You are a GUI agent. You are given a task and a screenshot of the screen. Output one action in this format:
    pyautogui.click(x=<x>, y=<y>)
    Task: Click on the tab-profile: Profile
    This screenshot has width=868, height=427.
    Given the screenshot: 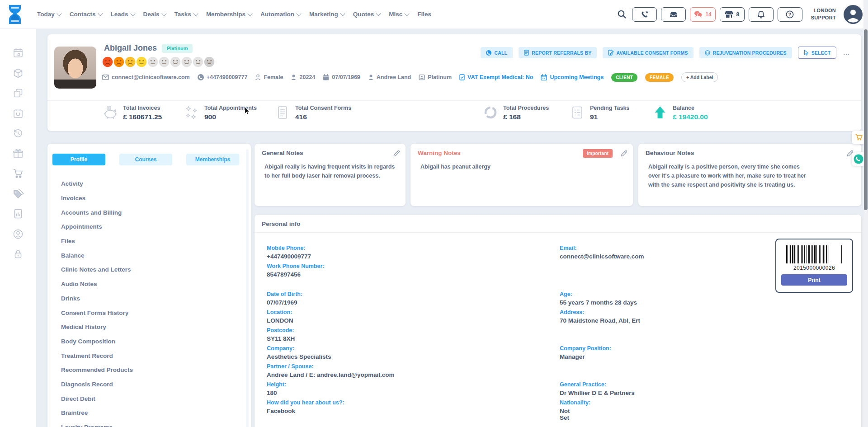 What is the action you would take?
    pyautogui.click(x=79, y=160)
    